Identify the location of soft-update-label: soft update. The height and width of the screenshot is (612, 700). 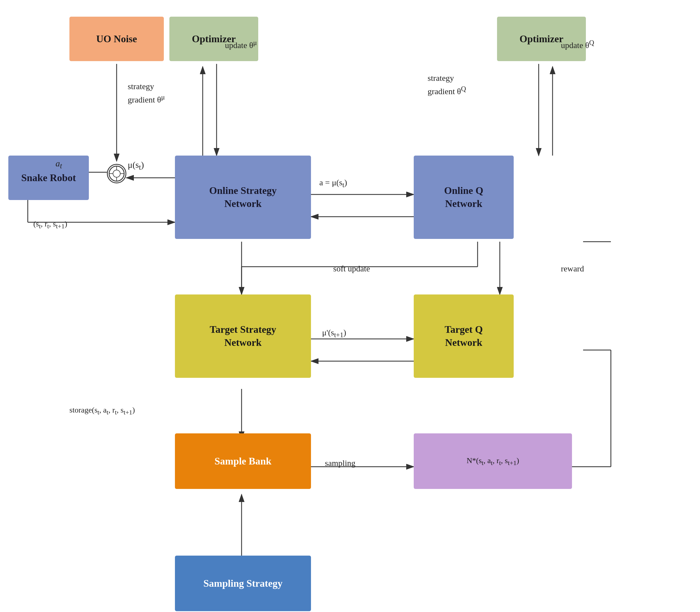
(352, 268).